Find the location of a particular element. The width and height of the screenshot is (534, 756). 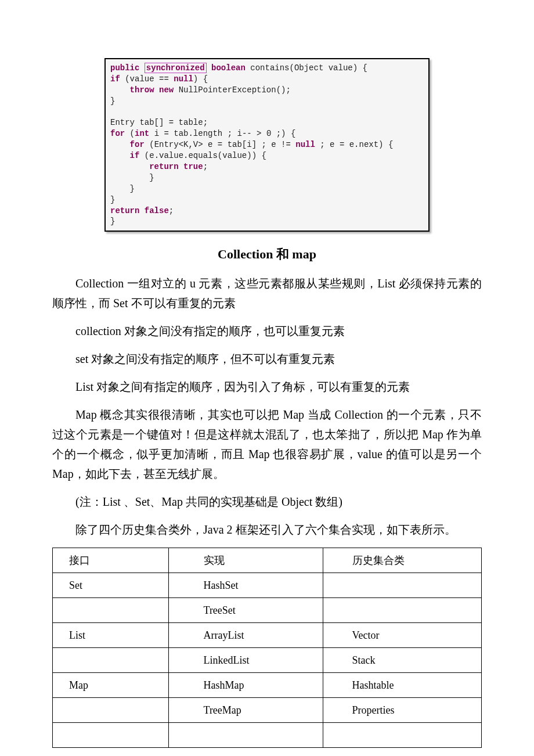

code-text: NullPointerException(); is located at coordinates (232, 90).